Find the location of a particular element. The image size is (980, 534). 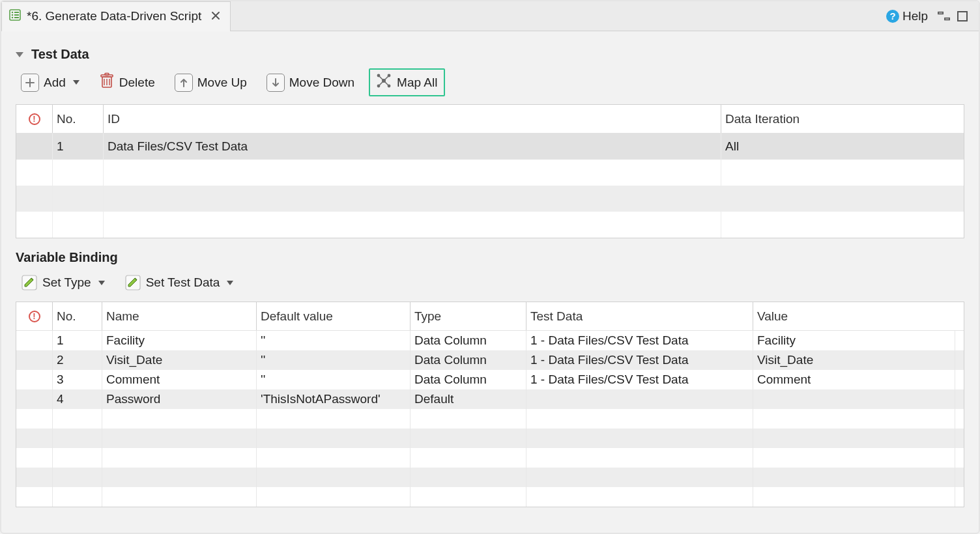

variable-binding-title: Variable Binding is located at coordinates (66, 258).